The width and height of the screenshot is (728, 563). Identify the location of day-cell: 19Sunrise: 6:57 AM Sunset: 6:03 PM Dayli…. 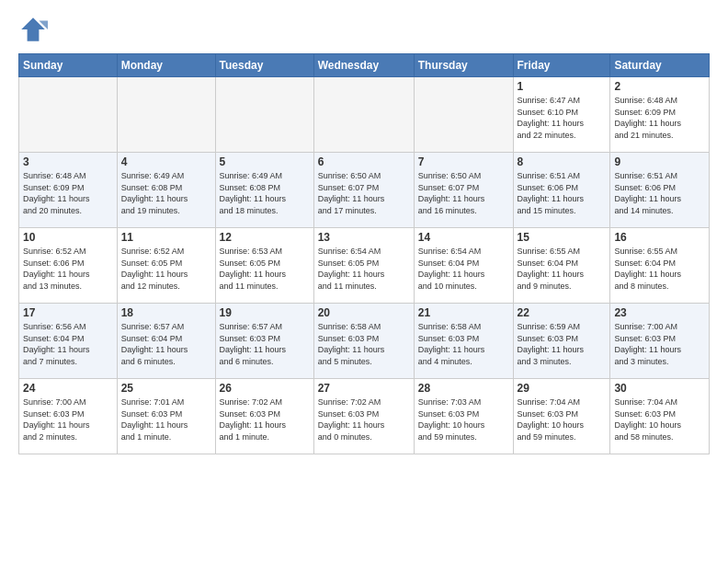
(265, 341).